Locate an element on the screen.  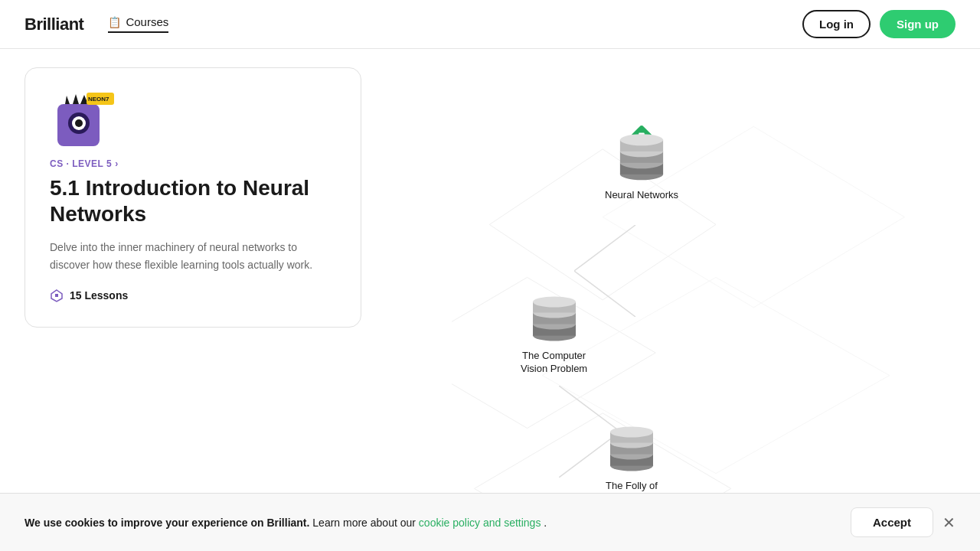
cookie-text-middle: Learn more about our is located at coordinates (366, 523).